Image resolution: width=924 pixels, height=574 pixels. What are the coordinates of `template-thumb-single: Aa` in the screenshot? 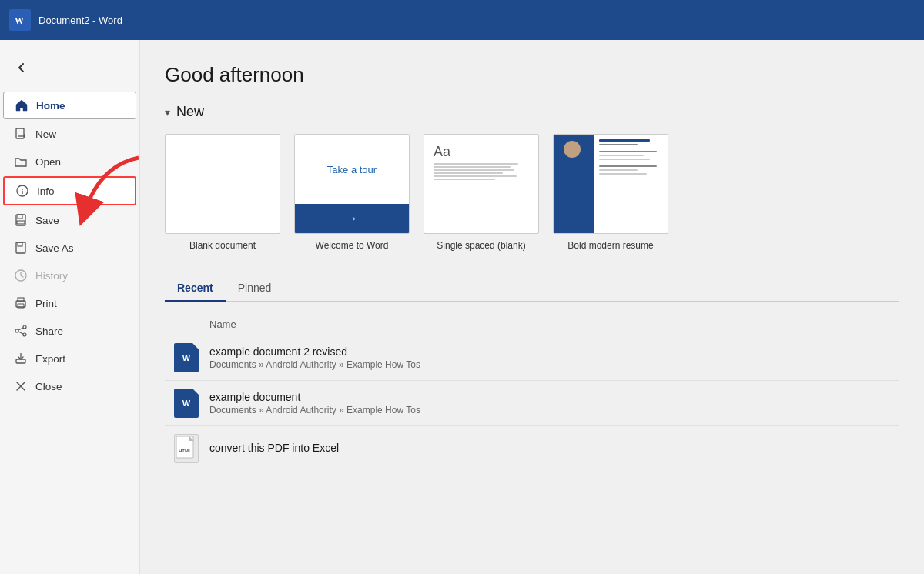 It's located at (481, 184).